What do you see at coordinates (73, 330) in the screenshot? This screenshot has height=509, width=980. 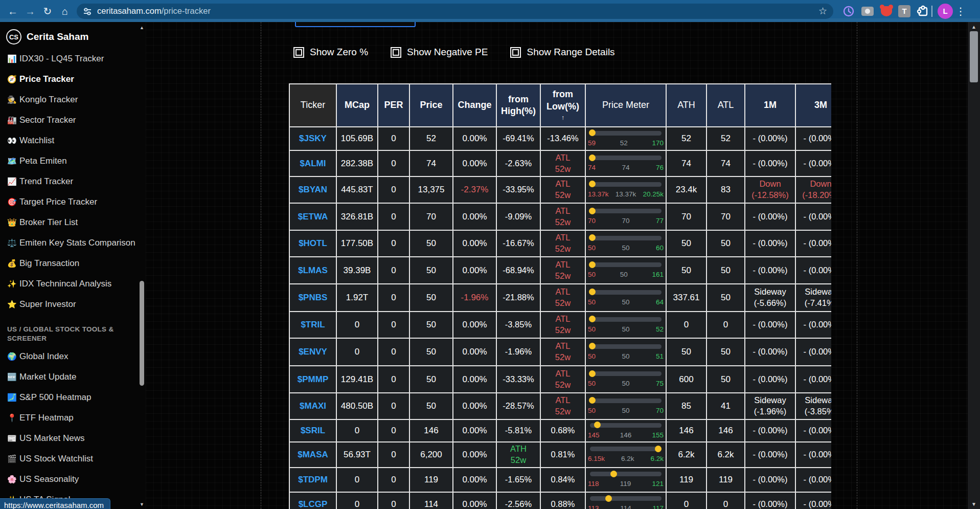 I see `sidebar-section-header: US / GLOBAL STOCK TOOLS & SCREENER` at bounding box center [73, 330].